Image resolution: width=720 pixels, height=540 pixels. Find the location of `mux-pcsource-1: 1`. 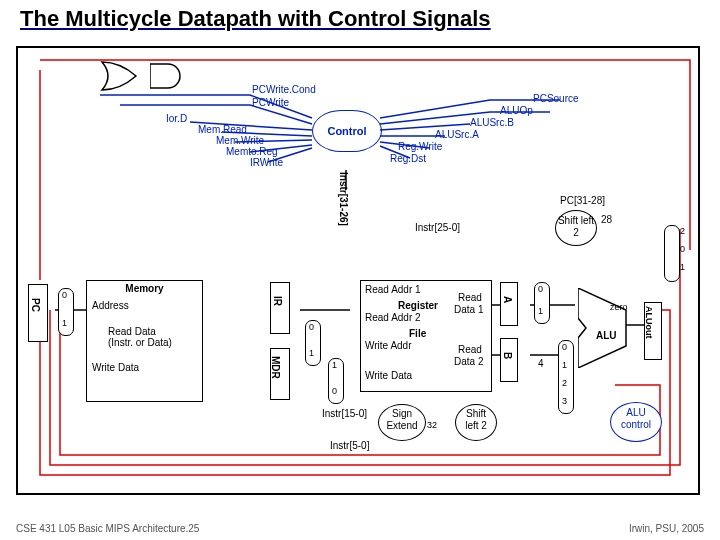

mux-pcsource-1: 1 is located at coordinates (682, 267).